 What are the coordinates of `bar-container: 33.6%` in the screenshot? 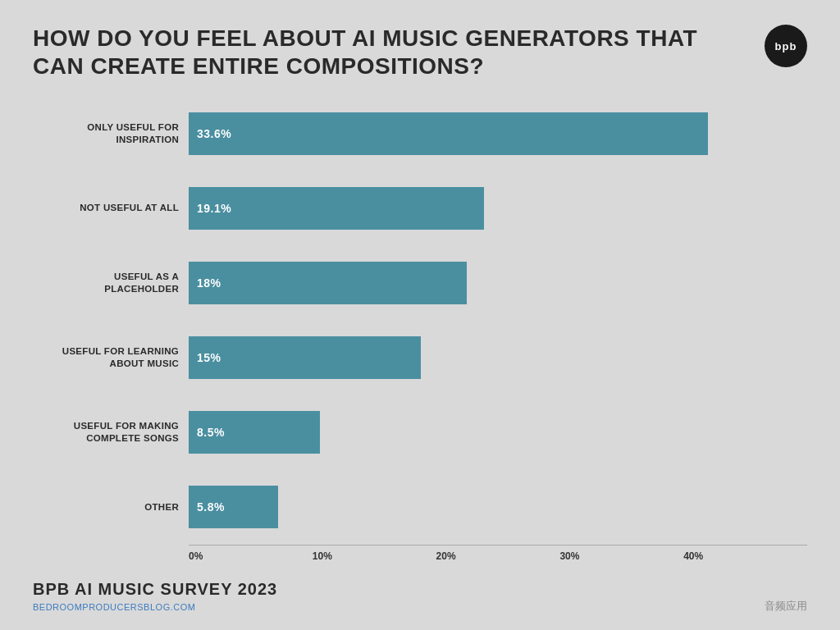 It's located at (498, 134).